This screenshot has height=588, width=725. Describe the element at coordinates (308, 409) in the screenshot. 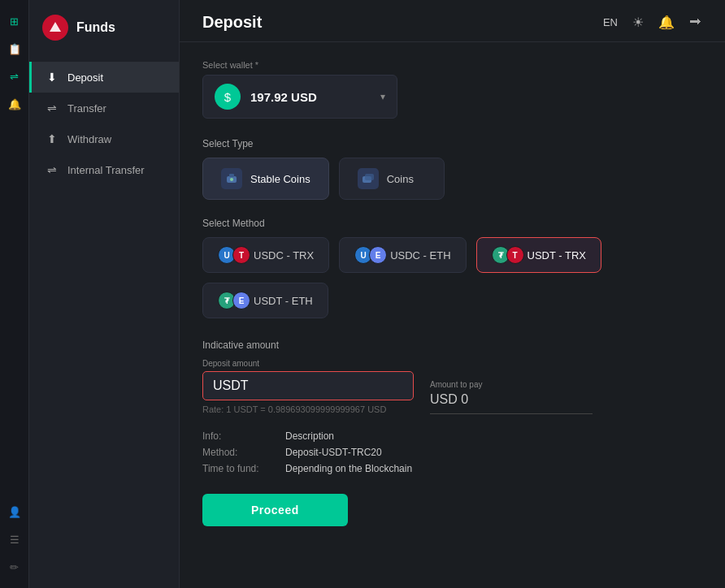

I see `rate-text: Rate: 1 USDT = 0.989693099999999967 USD` at that location.